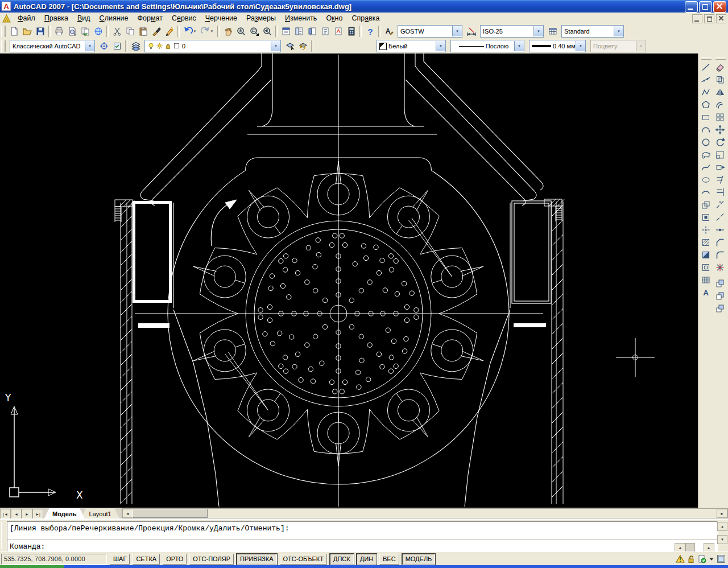 The width and height of the screenshot is (728, 568). What do you see at coordinates (38, 513) in the screenshot?
I see `tab-nav-last-button: ►|` at bounding box center [38, 513].